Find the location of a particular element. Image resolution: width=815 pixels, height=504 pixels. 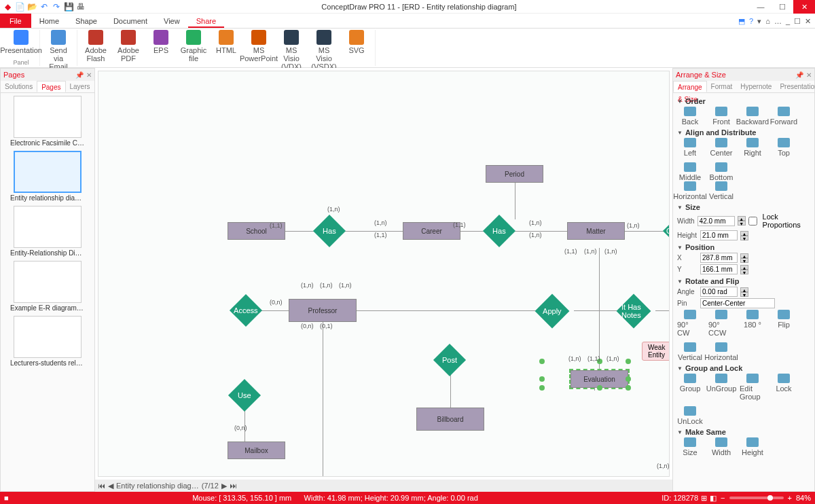

group-edit-group: Edit Group is located at coordinates (753, 387).